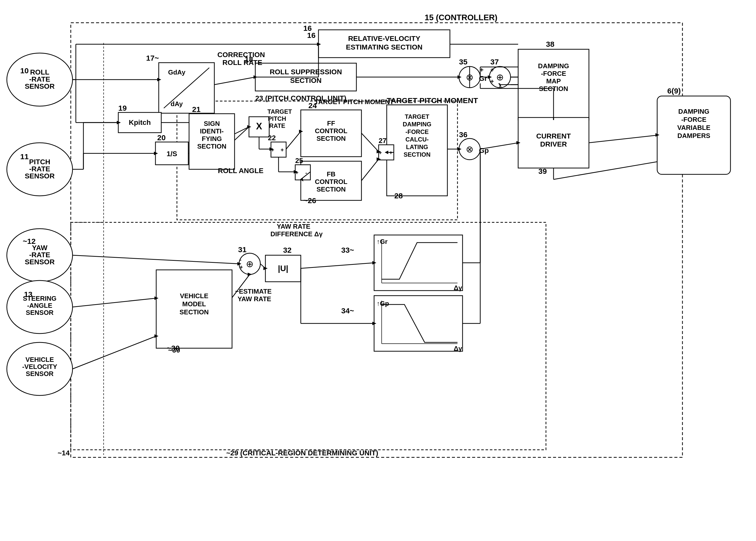 This screenshot has width=756, height=541. Describe the element at coordinates (212, 124) in the screenshot. I see `svg-text: SIGN` at that location.